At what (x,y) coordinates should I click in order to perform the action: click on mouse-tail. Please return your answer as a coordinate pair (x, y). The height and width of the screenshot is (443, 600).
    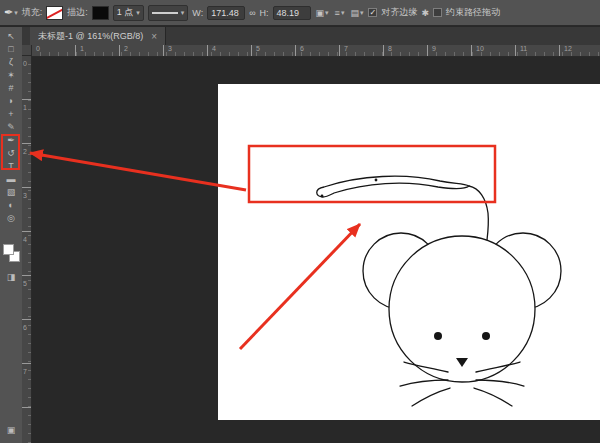
    Looking at the image, I should click on (393, 186).